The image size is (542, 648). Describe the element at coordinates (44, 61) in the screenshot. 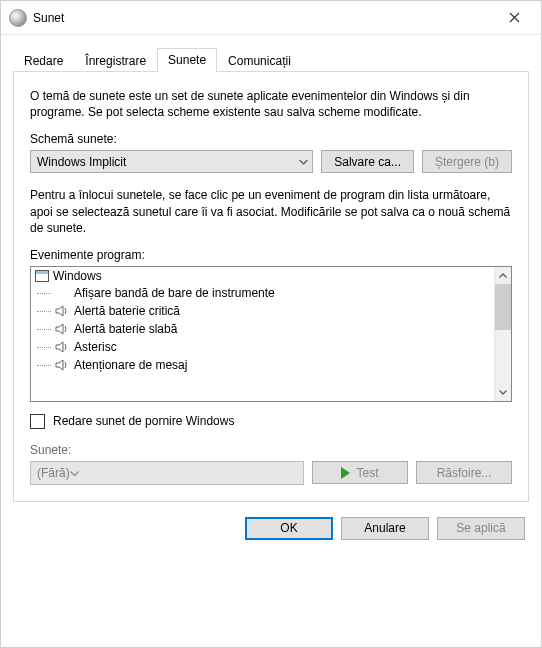

I see `tab-playback: Redare` at that location.